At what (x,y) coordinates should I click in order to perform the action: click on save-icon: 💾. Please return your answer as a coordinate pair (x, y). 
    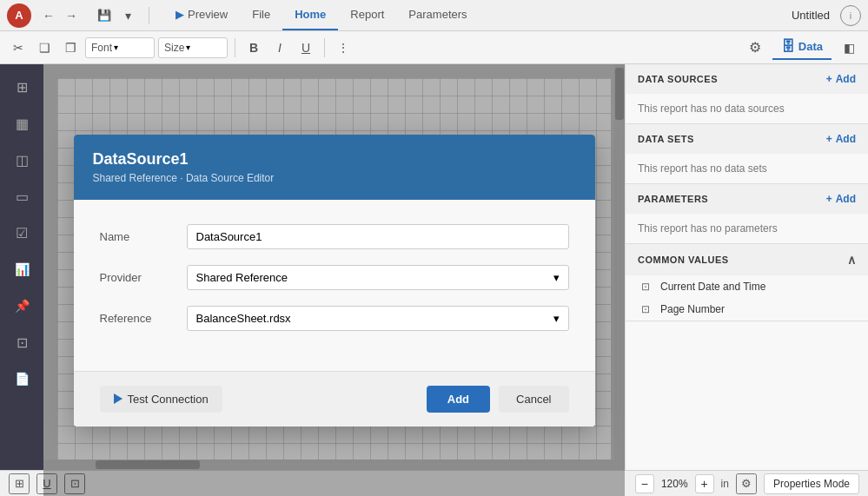
    Looking at the image, I should click on (104, 16).